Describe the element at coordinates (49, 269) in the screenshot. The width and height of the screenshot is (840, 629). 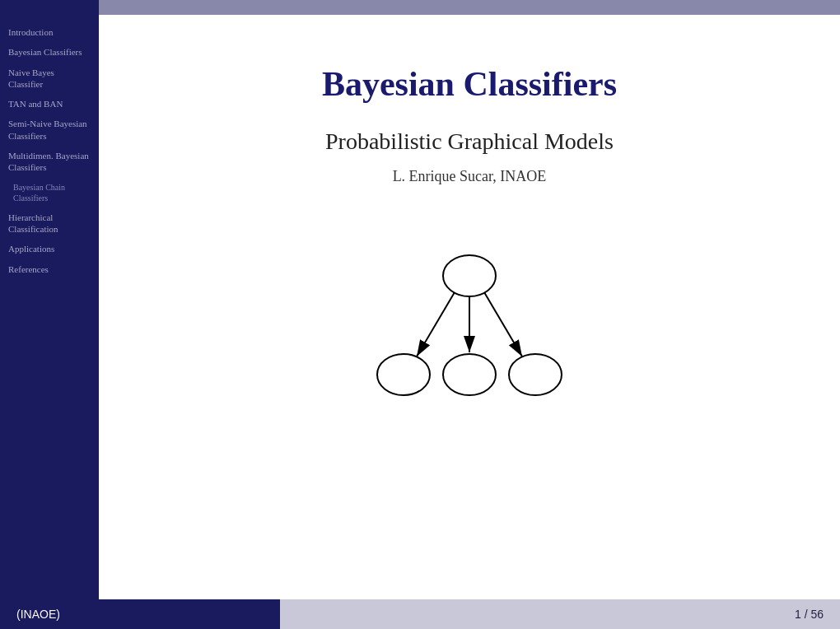
I see `sidebar-item-references: References` at that location.